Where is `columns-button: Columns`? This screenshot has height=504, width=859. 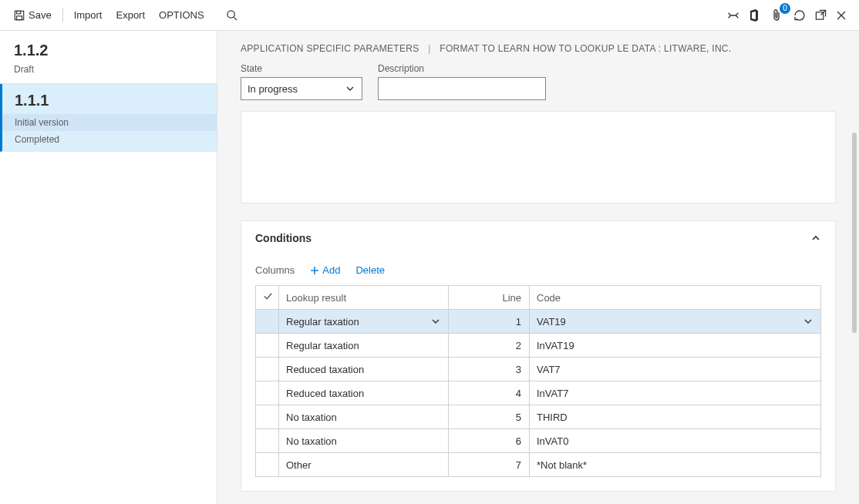 columns-button: Columns is located at coordinates (275, 270).